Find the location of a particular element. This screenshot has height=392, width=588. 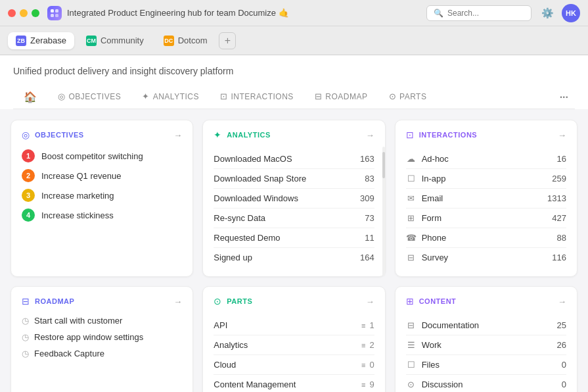

interaction-count-3: 427 is located at coordinates (559, 218).